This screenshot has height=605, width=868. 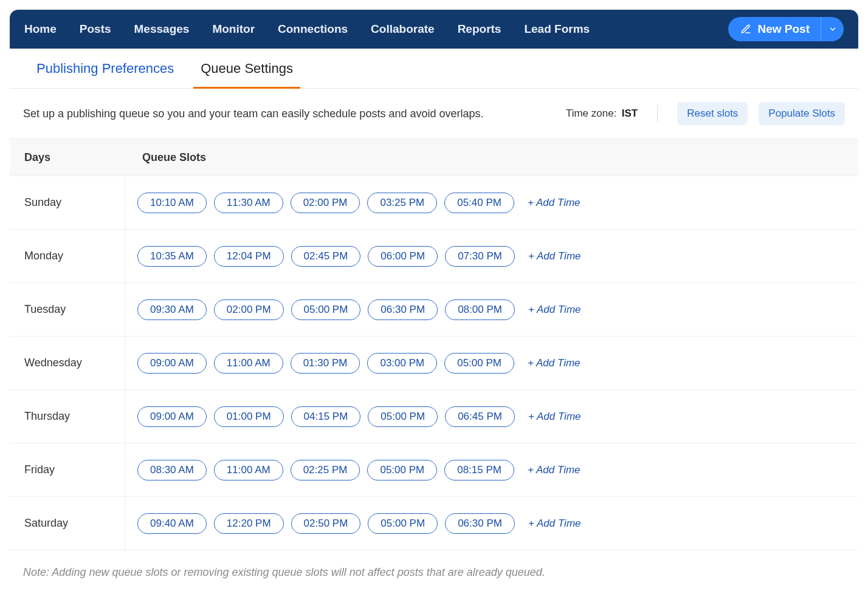 What do you see at coordinates (434, 203) in the screenshot?
I see `queue-row: Sunday10:10 AM11:30 AM02:00 PM03:25 PM05…` at bounding box center [434, 203].